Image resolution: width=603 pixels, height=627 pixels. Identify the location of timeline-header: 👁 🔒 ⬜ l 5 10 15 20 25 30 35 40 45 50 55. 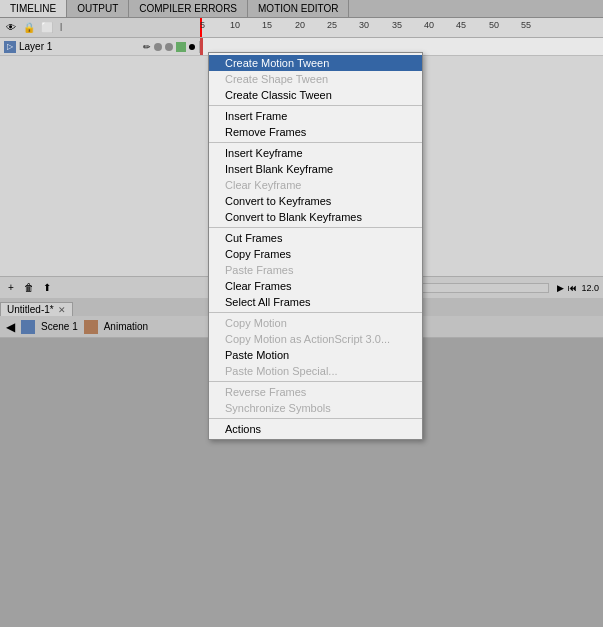
(302, 28).